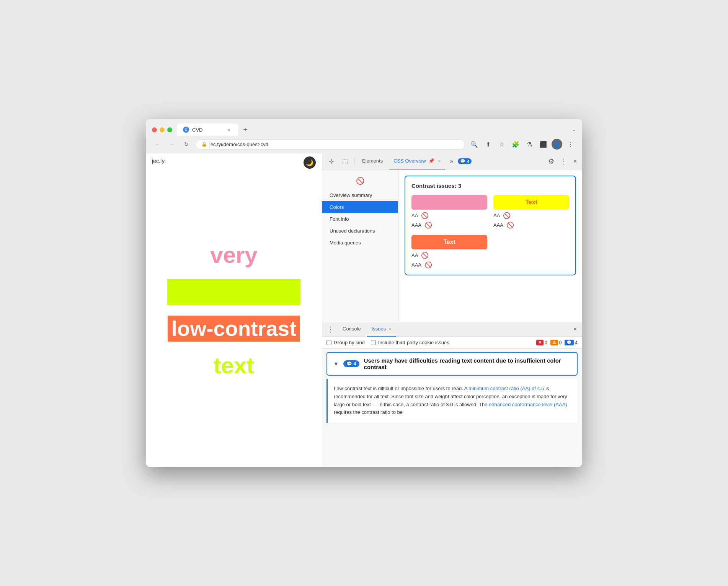  What do you see at coordinates (352, 329) in the screenshot?
I see `tab-console: Console` at bounding box center [352, 329].